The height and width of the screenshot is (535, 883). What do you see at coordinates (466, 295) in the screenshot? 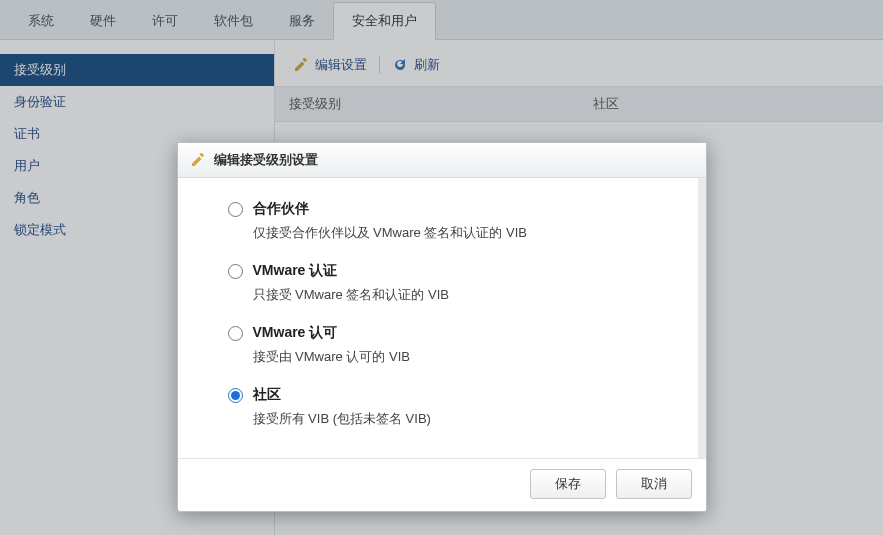
I see `option-vmware-certified-desc: 只接受 VMware 签名和认证的 VIB` at bounding box center [466, 295].